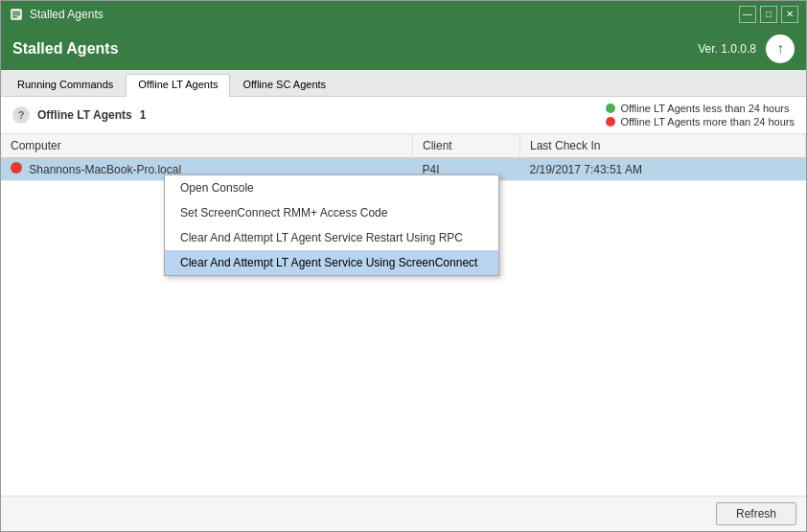 This screenshot has width=807, height=532. I want to click on red-dot, so click(611, 122).